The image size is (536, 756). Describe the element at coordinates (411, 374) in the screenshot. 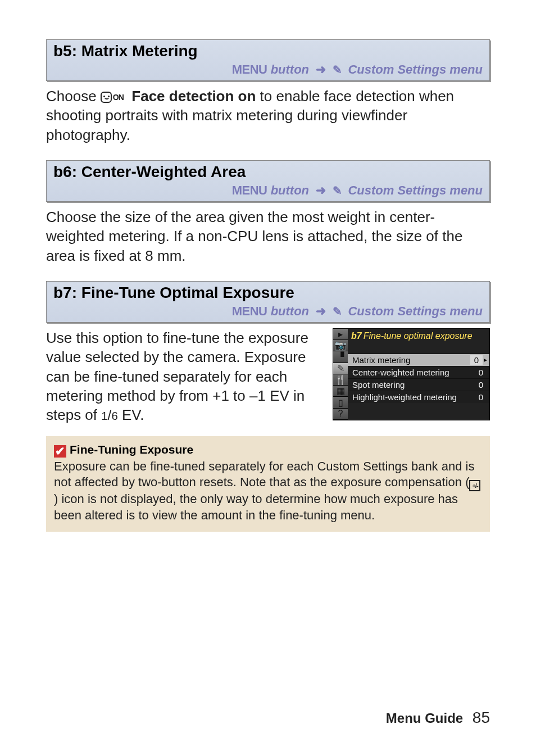

I see `camera-screenshot: ▸ 📷 ▝ ✎ 🍴 ▦ ▯ ? b7Fine-tune optimal expo…` at that location.